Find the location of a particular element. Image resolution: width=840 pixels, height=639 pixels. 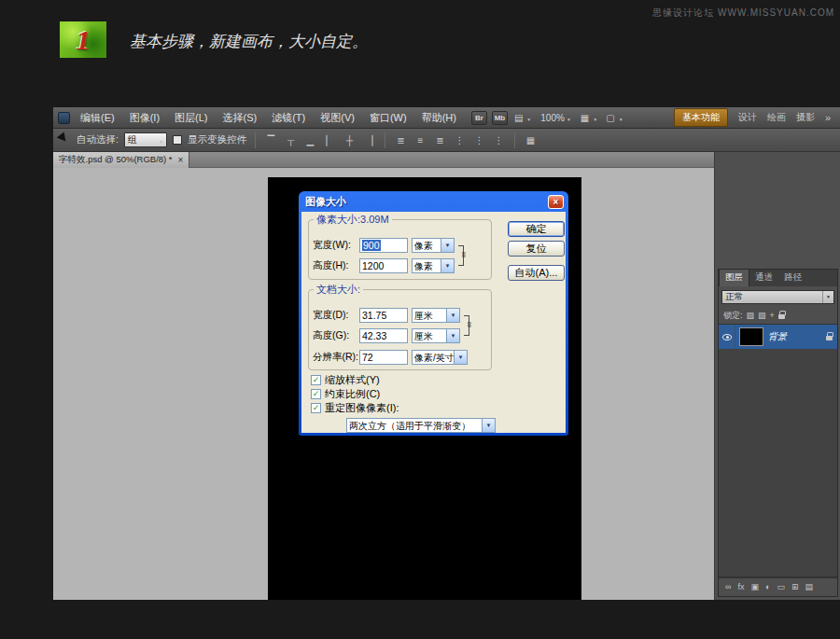

doc-width-input: 31.75 is located at coordinates (384, 315).